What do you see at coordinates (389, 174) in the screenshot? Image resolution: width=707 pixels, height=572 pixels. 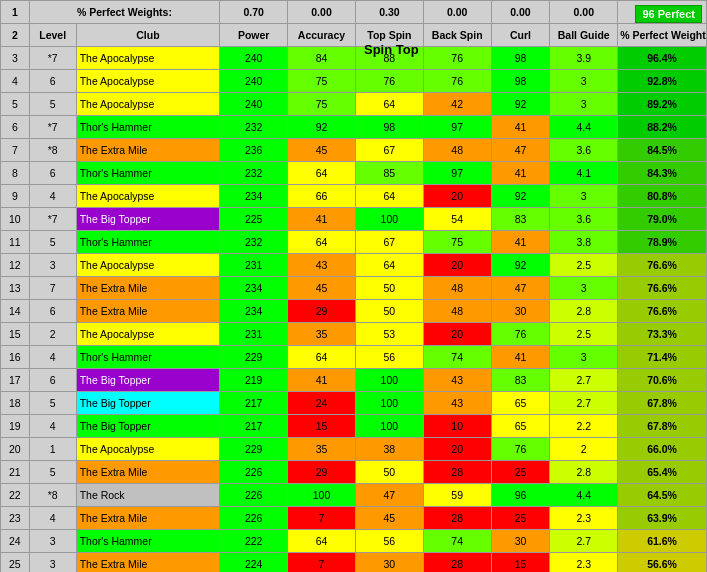 I see `topspin-cell: 85` at bounding box center [389, 174].